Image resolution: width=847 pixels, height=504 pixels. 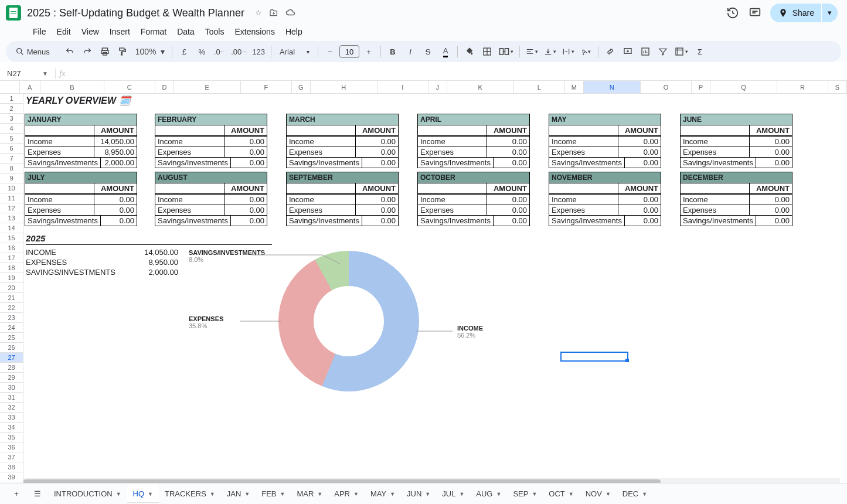 I want to click on more-formats-button: 123, so click(x=258, y=52).